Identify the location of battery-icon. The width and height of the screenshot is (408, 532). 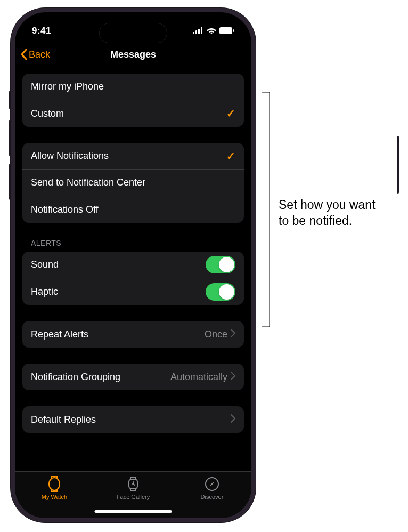
(227, 31).